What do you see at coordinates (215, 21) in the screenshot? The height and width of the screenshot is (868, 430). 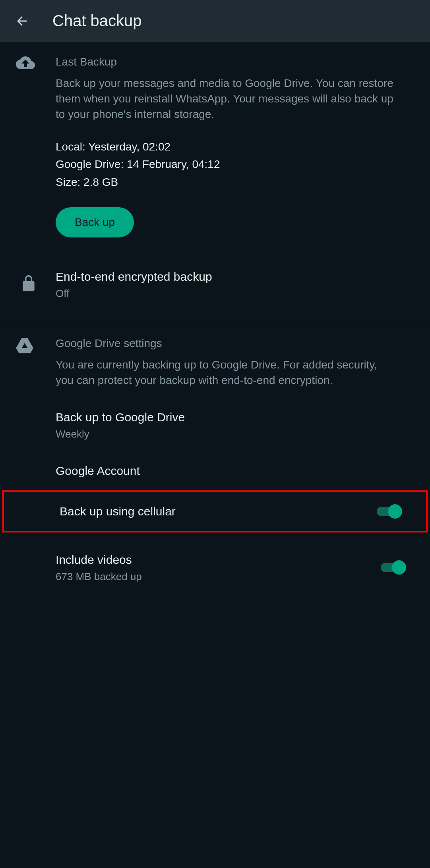 I see `app-header: Chat backup` at bounding box center [215, 21].